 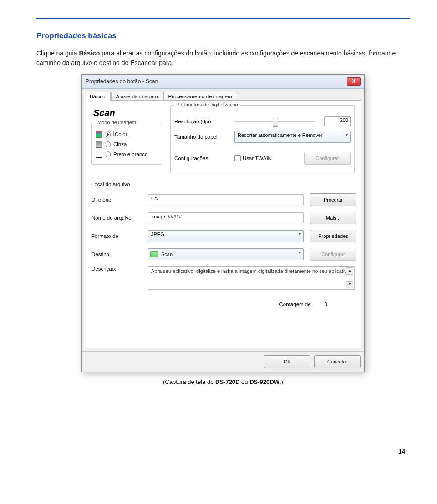 What do you see at coordinates (223, 184) in the screenshot?
I see `file-location-heading: Local do arquivo` at bounding box center [223, 184].